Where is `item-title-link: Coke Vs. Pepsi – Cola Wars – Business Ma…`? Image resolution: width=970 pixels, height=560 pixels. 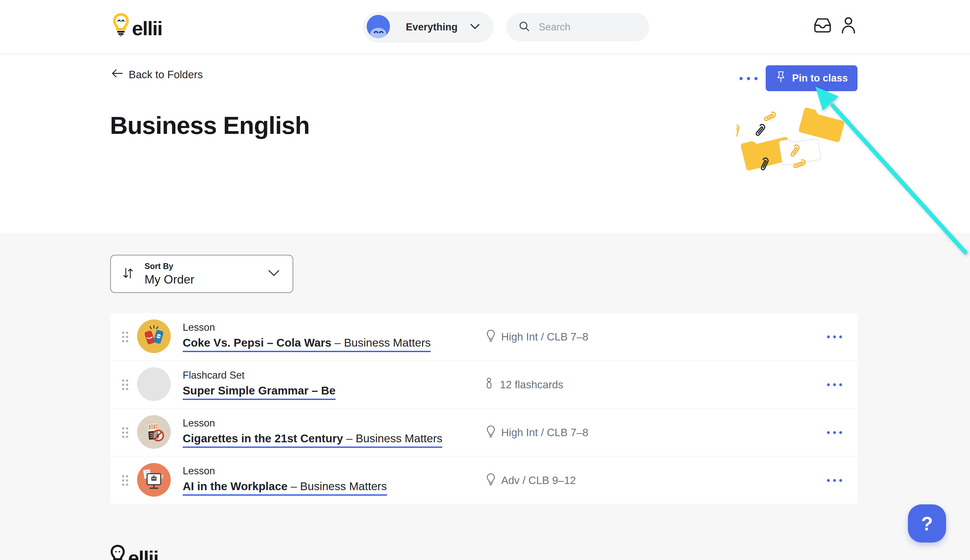 item-title-link: Coke Vs. Pepsi – Cola Wars – Business Ma… is located at coordinates (307, 344).